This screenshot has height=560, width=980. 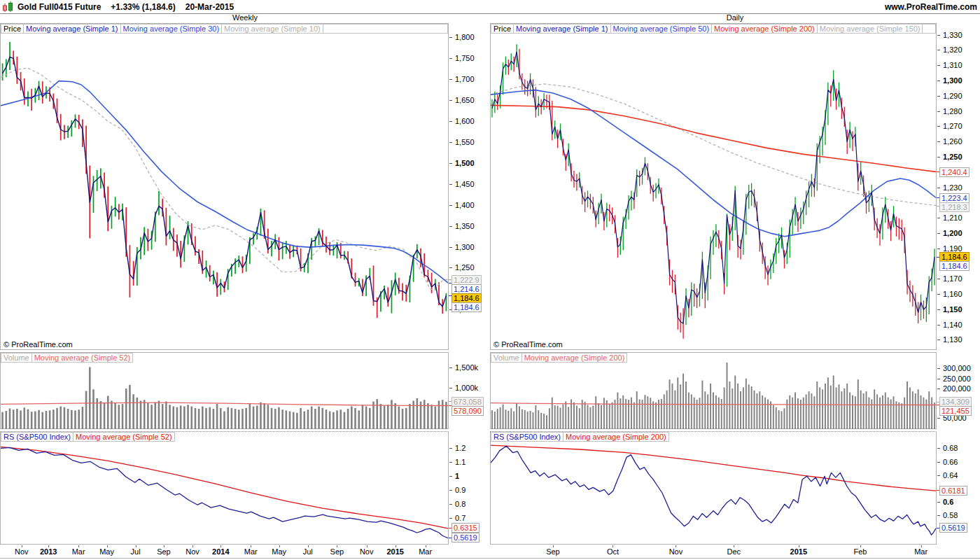 I want to click on weekly-volume-legend: VolumeMoving average (Simple 52), so click(x=224, y=358).